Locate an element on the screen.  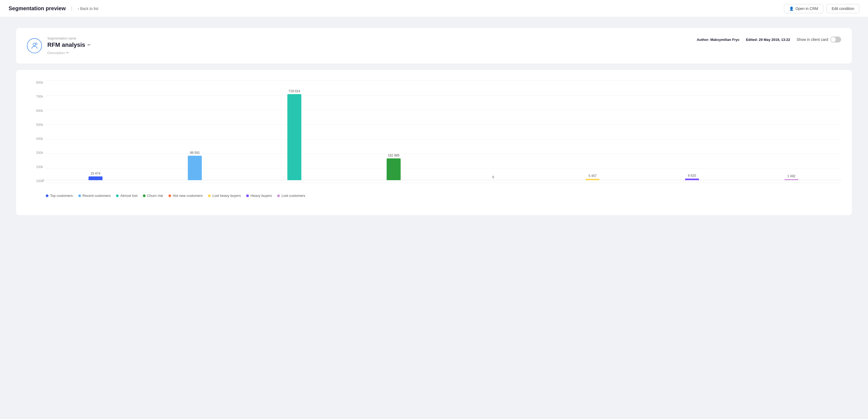
seg-edited: Edited: 29 May 2019, 13:22 is located at coordinates (768, 40).